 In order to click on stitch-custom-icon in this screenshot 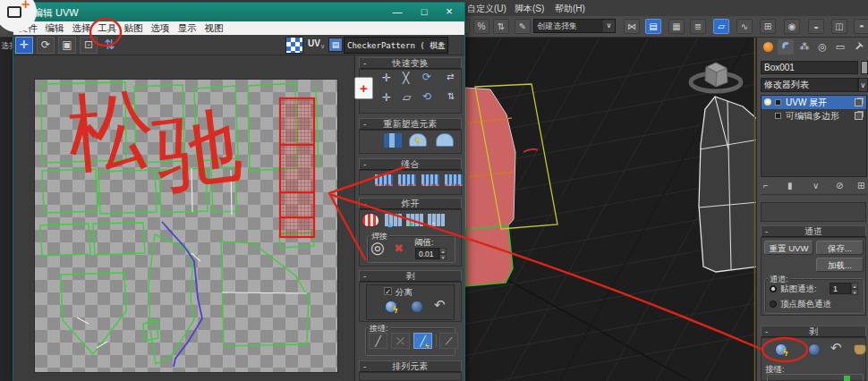, I will do `click(384, 181)`.